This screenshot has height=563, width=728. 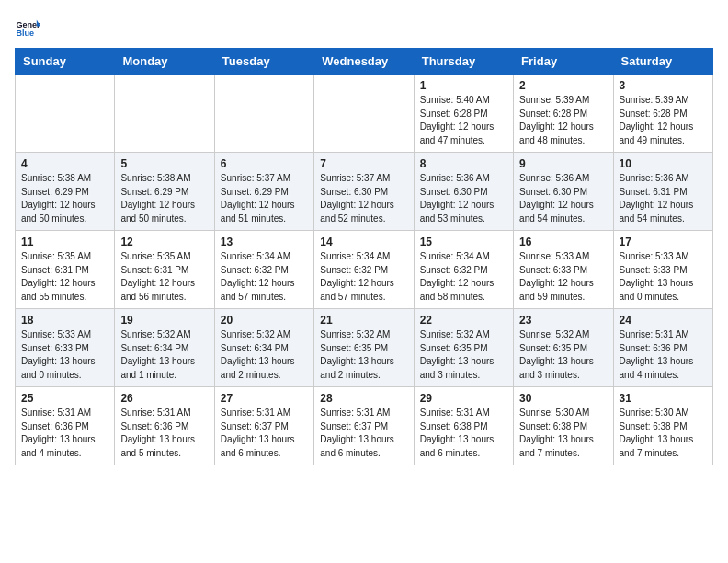 I want to click on weekday-header: Friday, so click(x=563, y=62).